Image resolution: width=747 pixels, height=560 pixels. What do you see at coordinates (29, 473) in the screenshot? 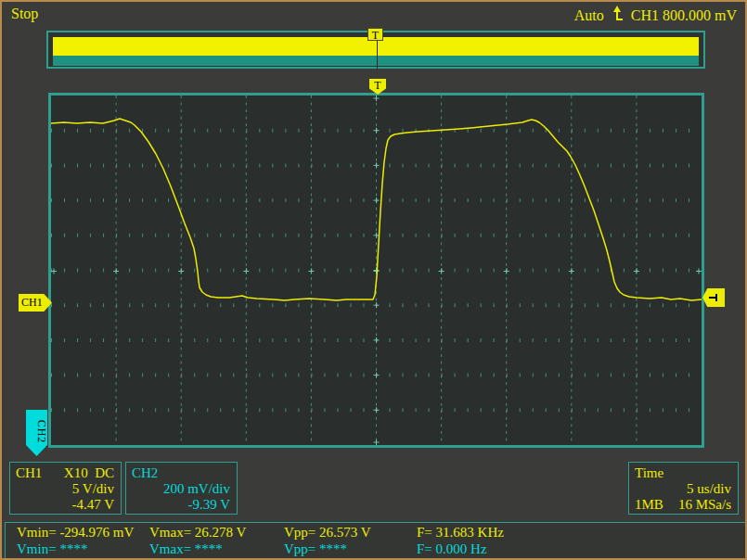
I see `ch1-panel-name: CH1` at bounding box center [29, 473].